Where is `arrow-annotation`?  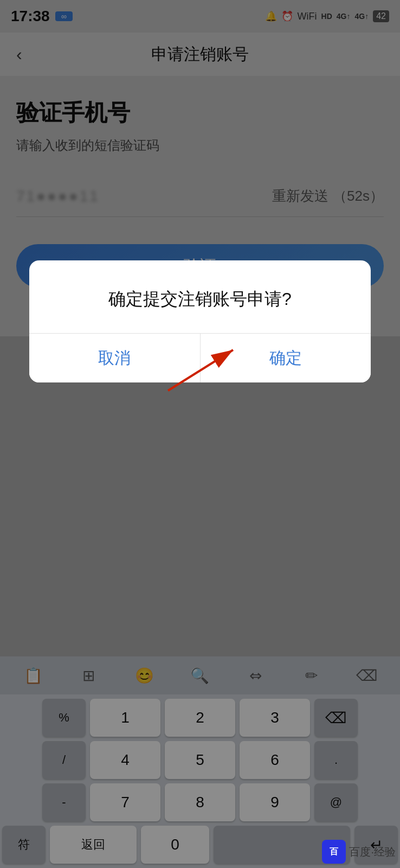
arrow-annotation is located at coordinates (206, 369).